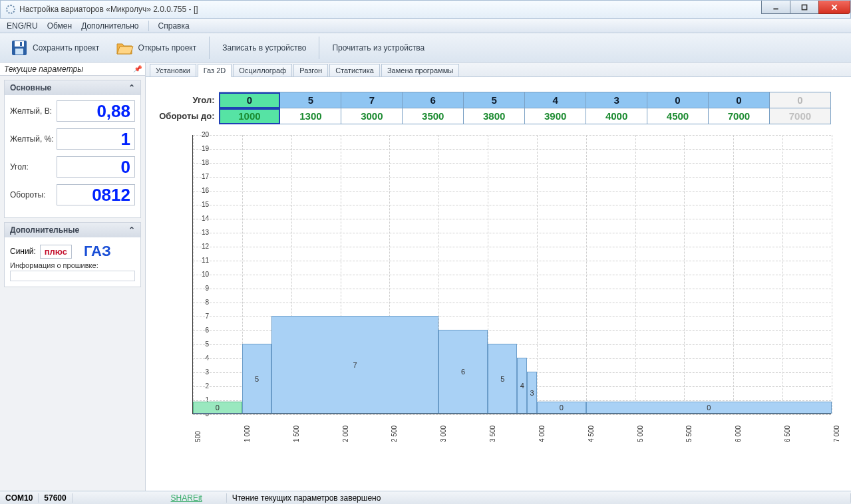 This screenshot has width=851, height=504. I want to click on grid-rpm-cell: 4000, so click(617, 116).